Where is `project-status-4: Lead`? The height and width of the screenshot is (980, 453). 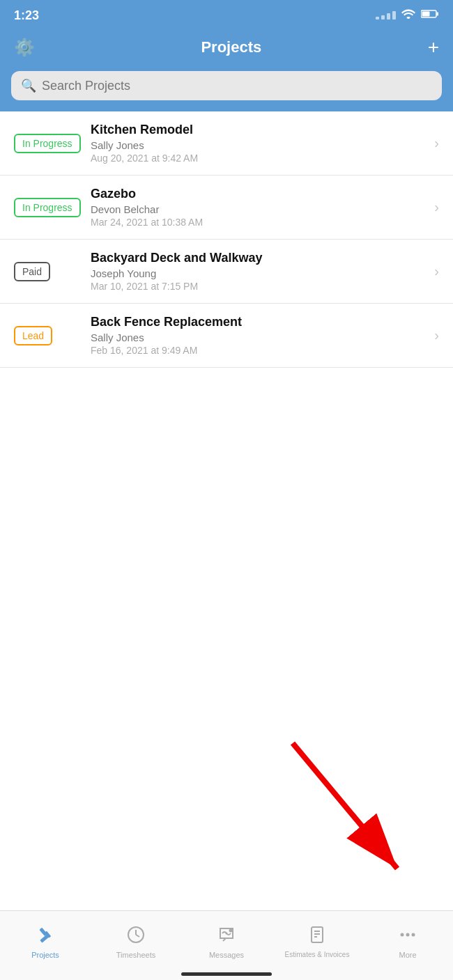 project-status-4: Lead is located at coordinates (52, 336).